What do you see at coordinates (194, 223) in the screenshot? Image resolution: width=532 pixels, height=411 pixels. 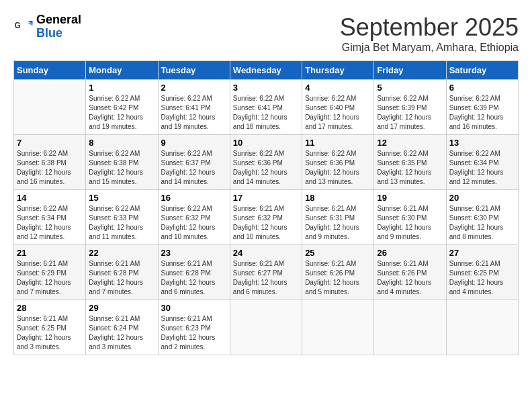 I see `day-info: Sunrise: 6:22 AM Sunset: 6:32 PM Dayligh…` at bounding box center [194, 223].